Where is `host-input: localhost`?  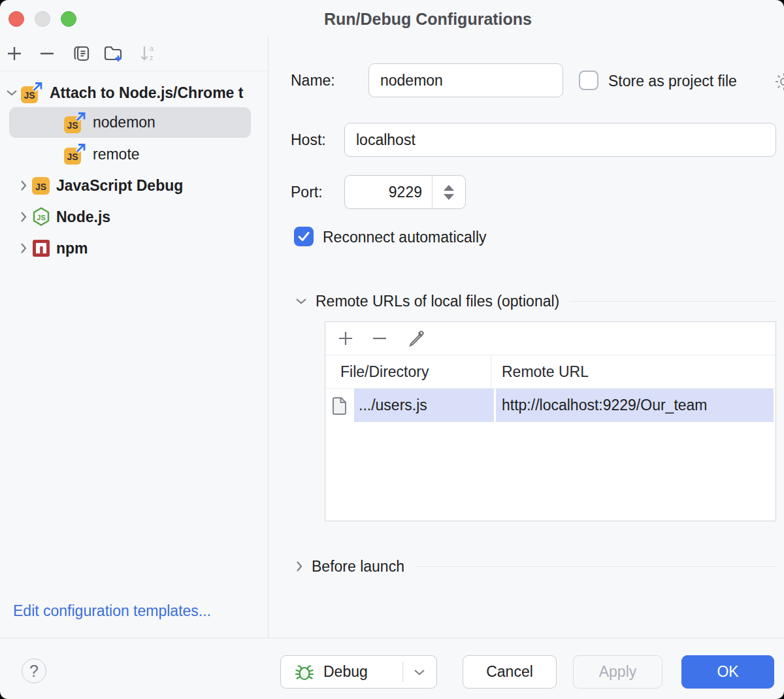 host-input: localhost is located at coordinates (561, 140).